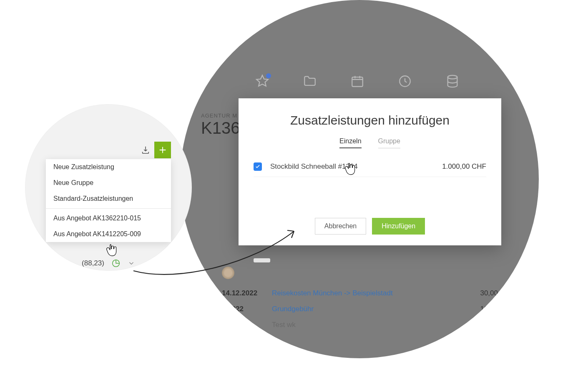 The width and height of the screenshot is (583, 392). What do you see at coordinates (370, 168) in the screenshot?
I see `list-item: Stockbild Schneeball #1234 1.000,00 CHF` at bounding box center [370, 168].